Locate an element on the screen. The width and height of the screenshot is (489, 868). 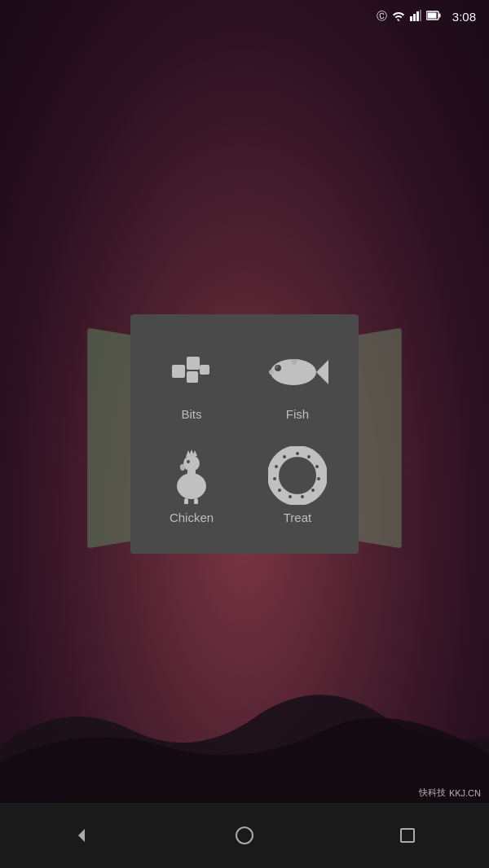
popup-menu: Bits Fish is located at coordinates (244, 434).